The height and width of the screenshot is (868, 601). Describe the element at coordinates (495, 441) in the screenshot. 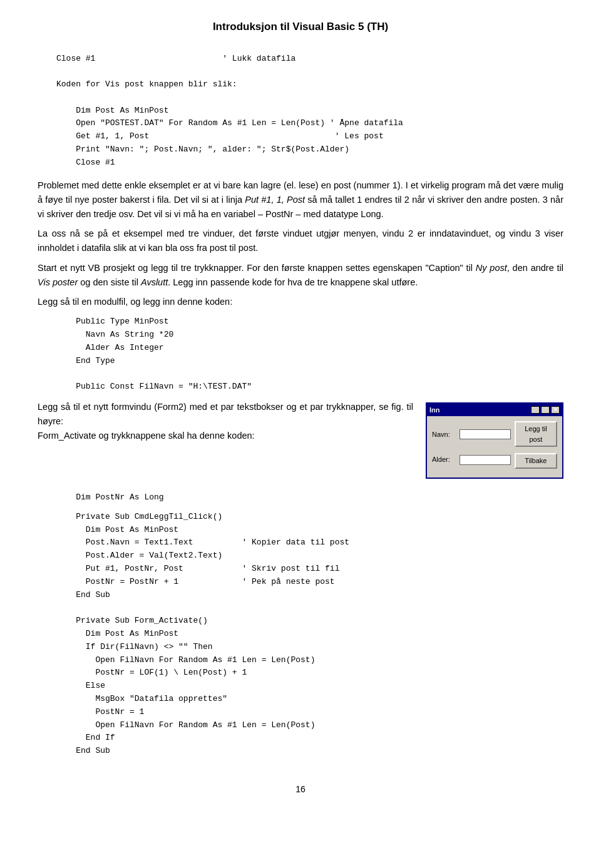

I see `dialog-figure: Inn _ □ ✕ Navn: Legg til post Alder: Til…` at that location.